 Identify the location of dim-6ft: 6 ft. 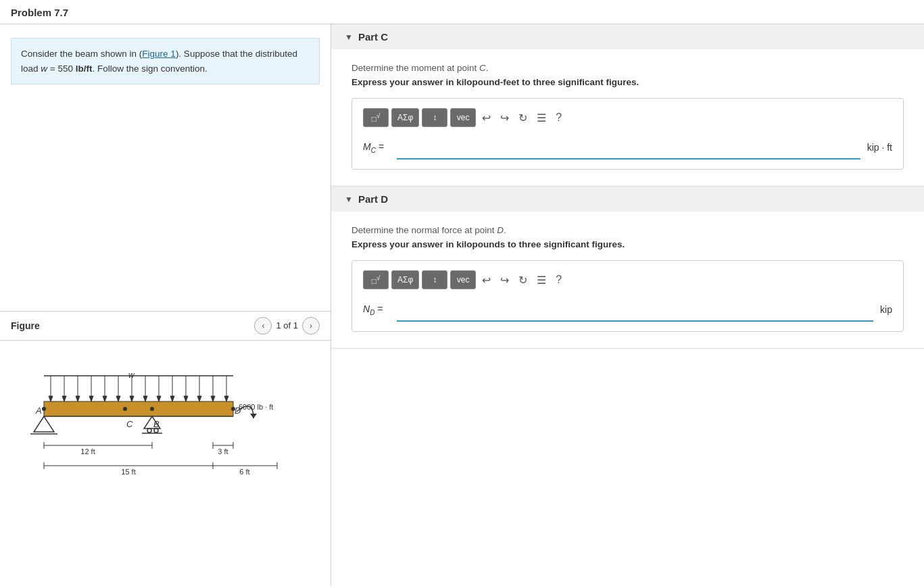
(245, 472).